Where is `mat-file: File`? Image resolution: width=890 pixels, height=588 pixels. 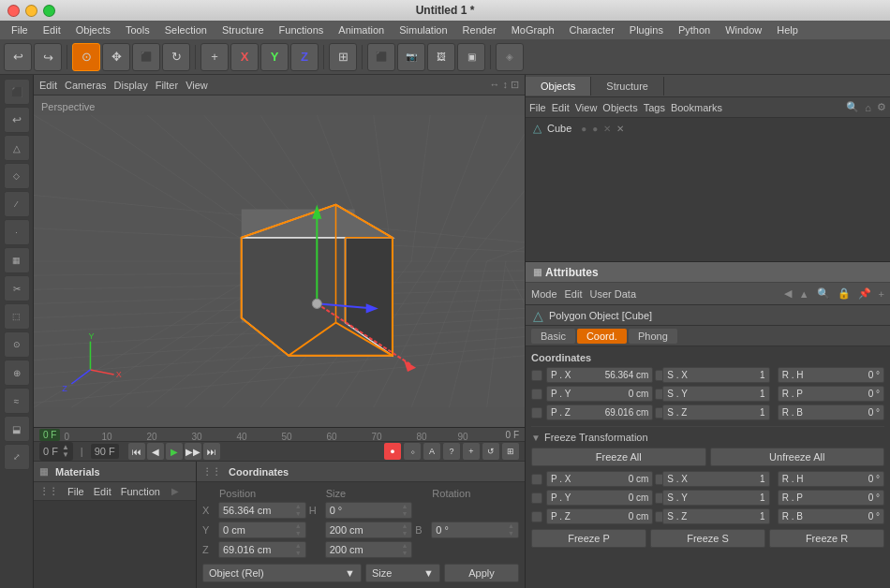
mat-file: File is located at coordinates (76, 492).